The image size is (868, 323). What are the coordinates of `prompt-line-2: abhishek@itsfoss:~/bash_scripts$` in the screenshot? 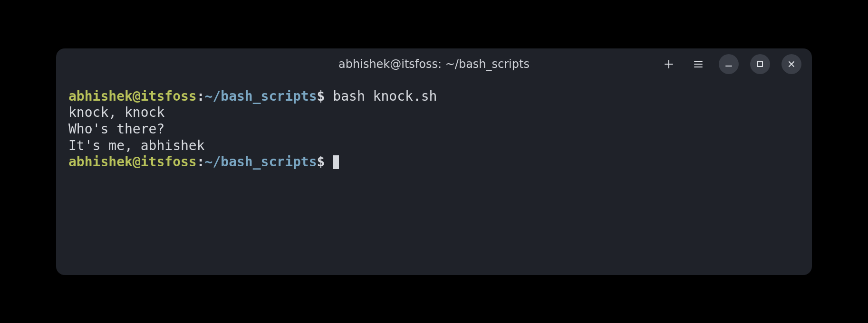 It's located at (434, 162).